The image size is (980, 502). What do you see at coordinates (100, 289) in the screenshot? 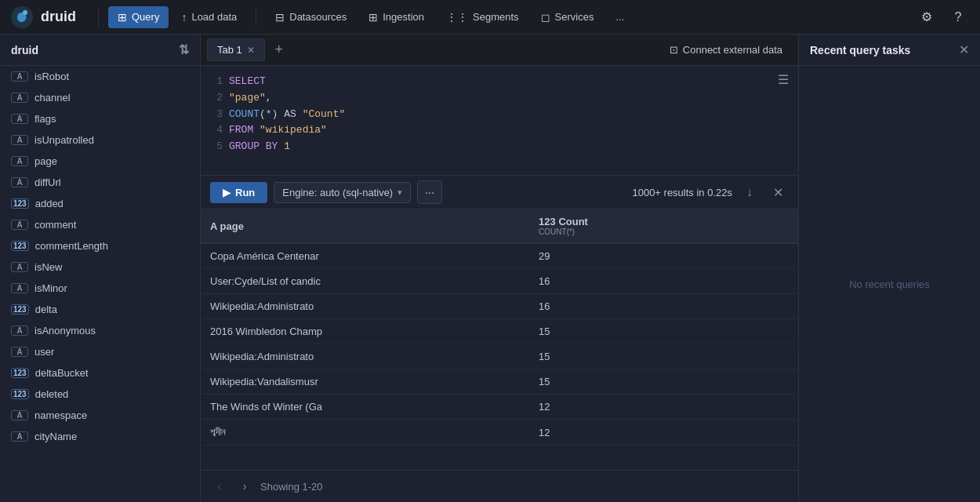
I see `sidebar-item: AisMinor` at bounding box center [100, 289].